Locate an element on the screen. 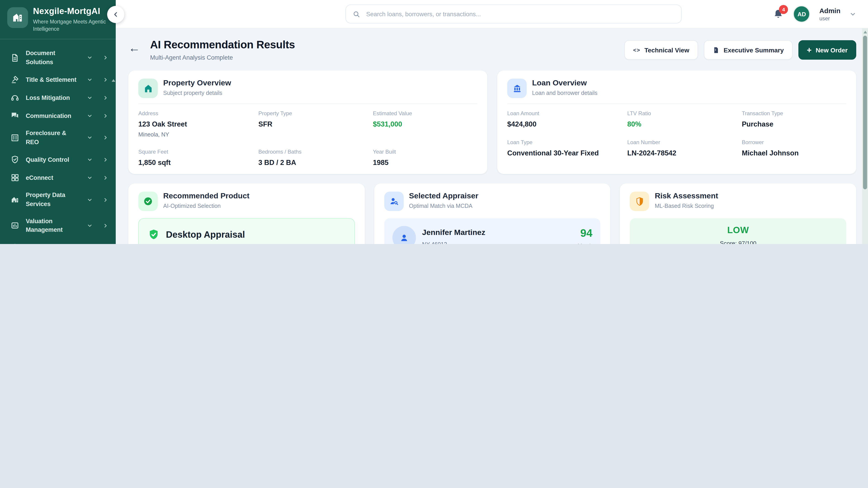 Image resolution: width=868 pixels, height=488 pixels. gavel-icon is located at coordinates (15, 80).